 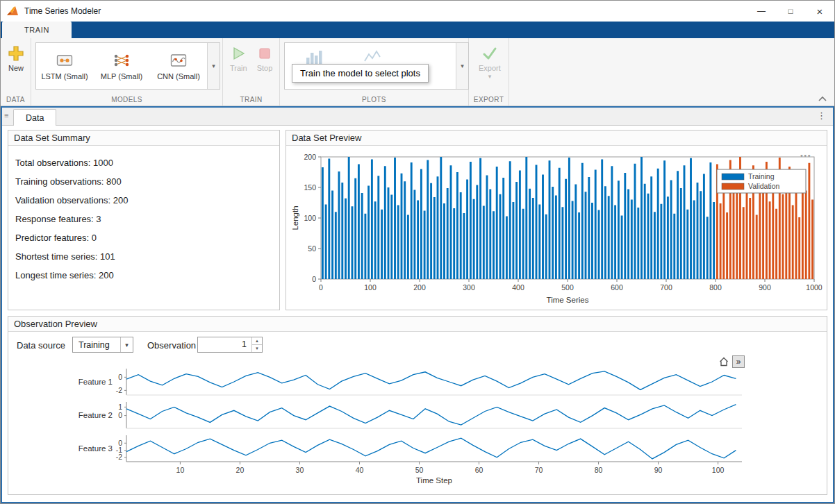 I want to click on summary-longest-series: Longest time series: 200, so click(x=144, y=275).